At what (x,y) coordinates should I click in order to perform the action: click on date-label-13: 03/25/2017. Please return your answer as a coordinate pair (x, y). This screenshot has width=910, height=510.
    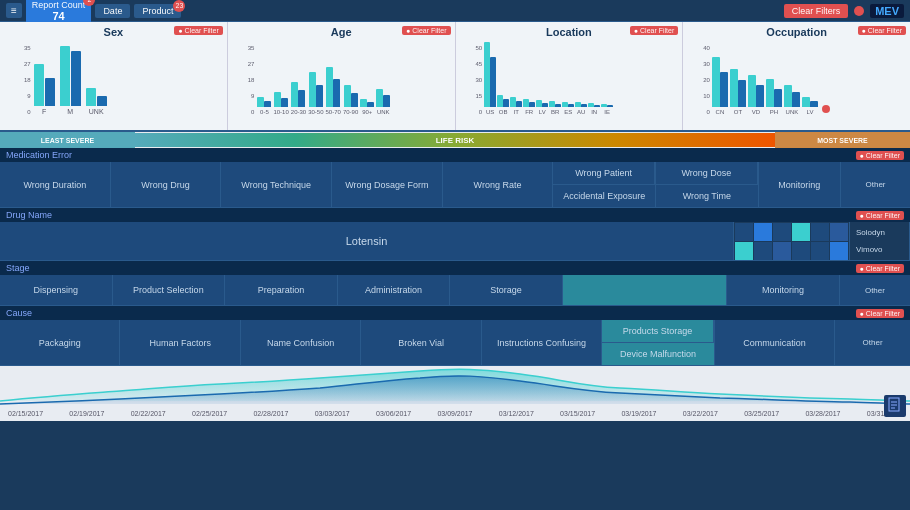
    Looking at the image, I should click on (762, 414).